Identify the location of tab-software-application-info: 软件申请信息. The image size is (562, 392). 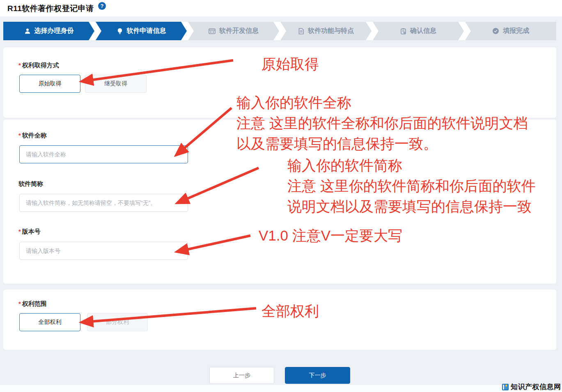
(141, 31).